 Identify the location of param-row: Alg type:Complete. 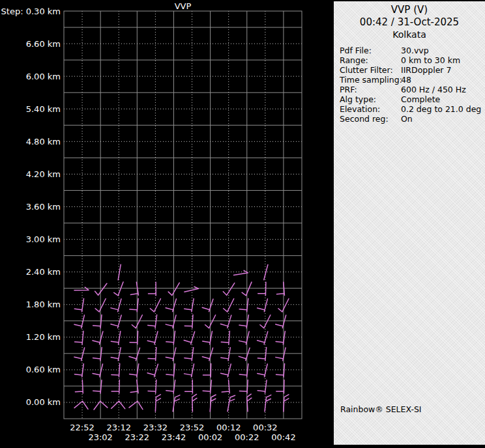
(412, 99).